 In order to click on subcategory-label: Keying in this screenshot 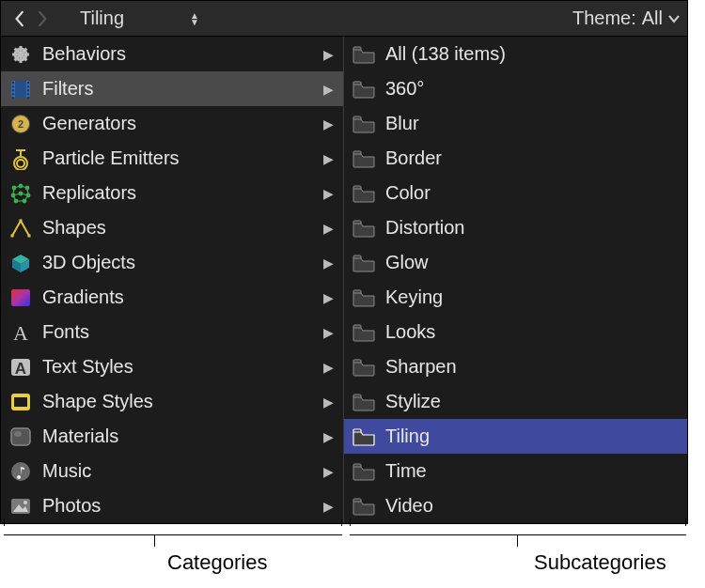, I will do `click(532, 297)`.